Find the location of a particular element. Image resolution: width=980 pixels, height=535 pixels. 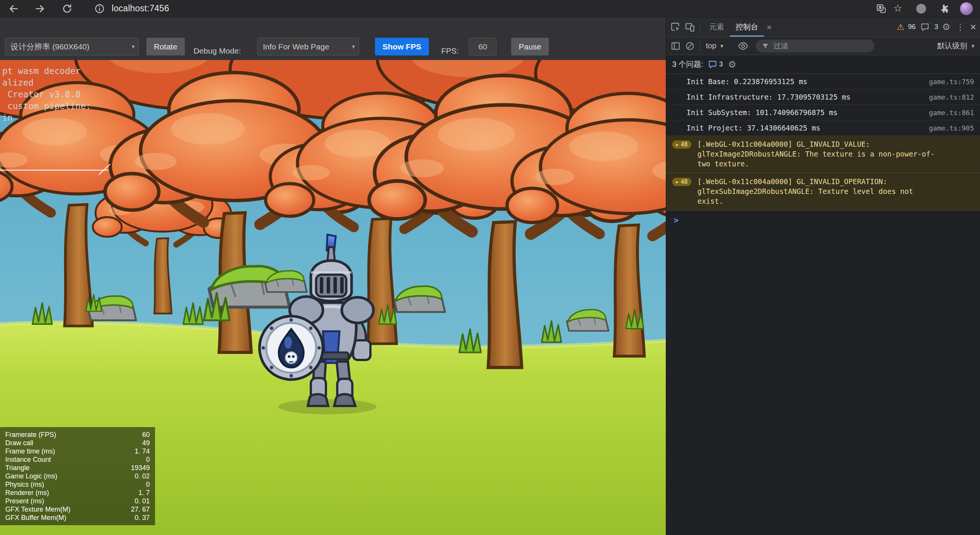

site-info-icon is located at coordinates (100, 9).